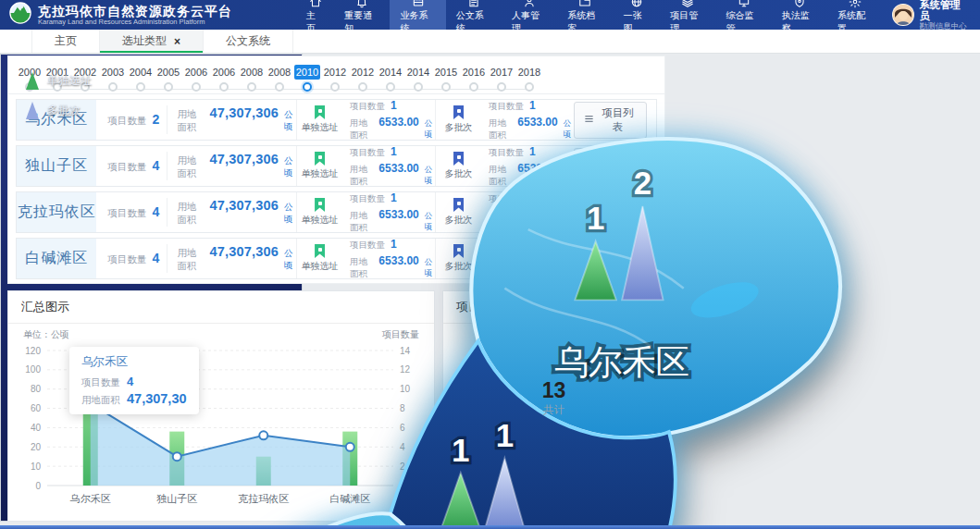 Image resolution: width=980 pixels, height=529 pixels. What do you see at coordinates (944, 11) in the screenshot?
I see `user-name: 系统管理员` at bounding box center [944, 11].